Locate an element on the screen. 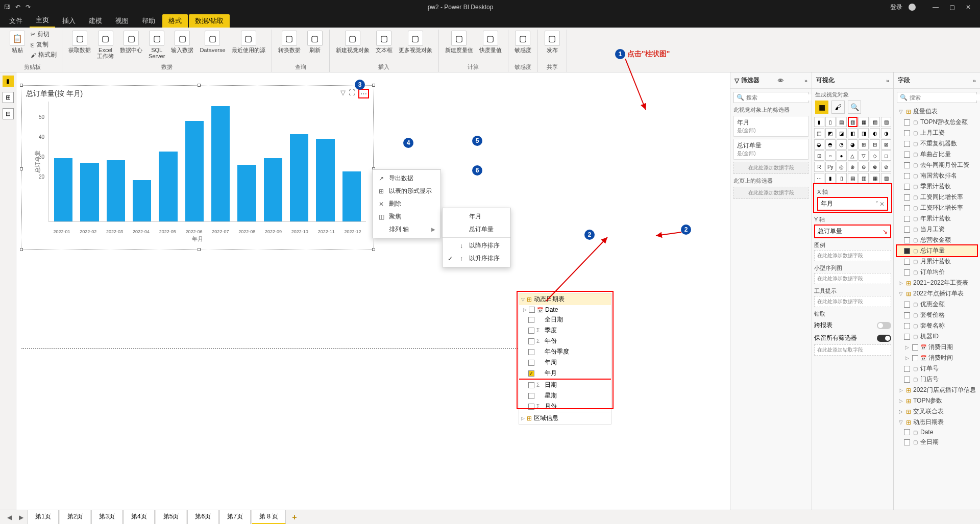 This screenshot has width=980, height=524. ribbon-button: ▢文本框 is located at coordinates (384, 42).